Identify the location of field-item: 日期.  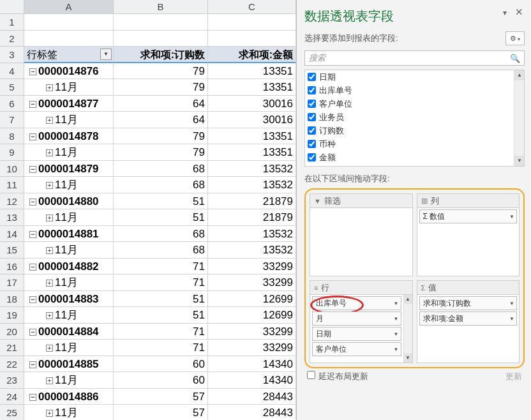
(415, 77).